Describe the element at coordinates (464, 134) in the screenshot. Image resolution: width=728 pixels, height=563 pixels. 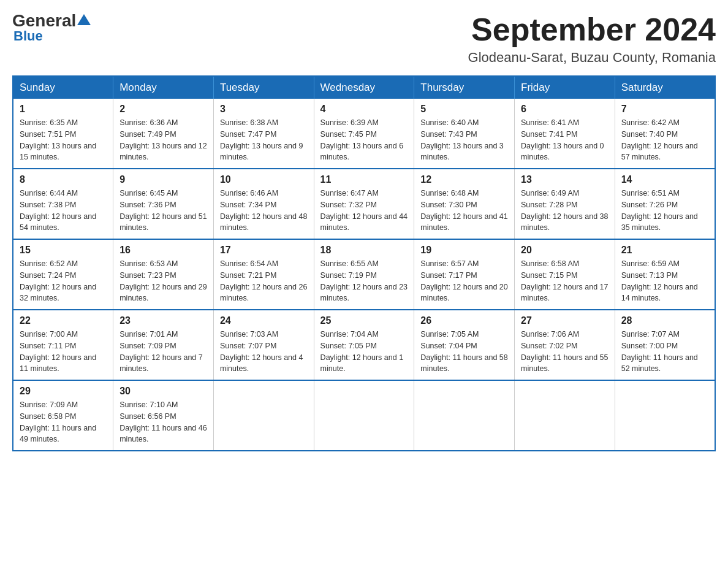
I see `table-row: 5Sunrise: 6:40 AMSunset: 7:43 PMDaylight…` at that location.